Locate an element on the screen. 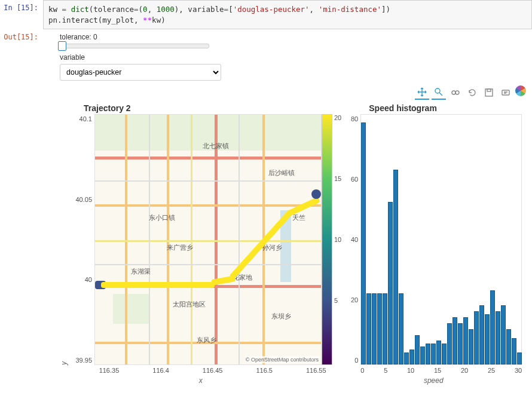  map-title: Trajectory 2 is located at coordinates (108, 108).